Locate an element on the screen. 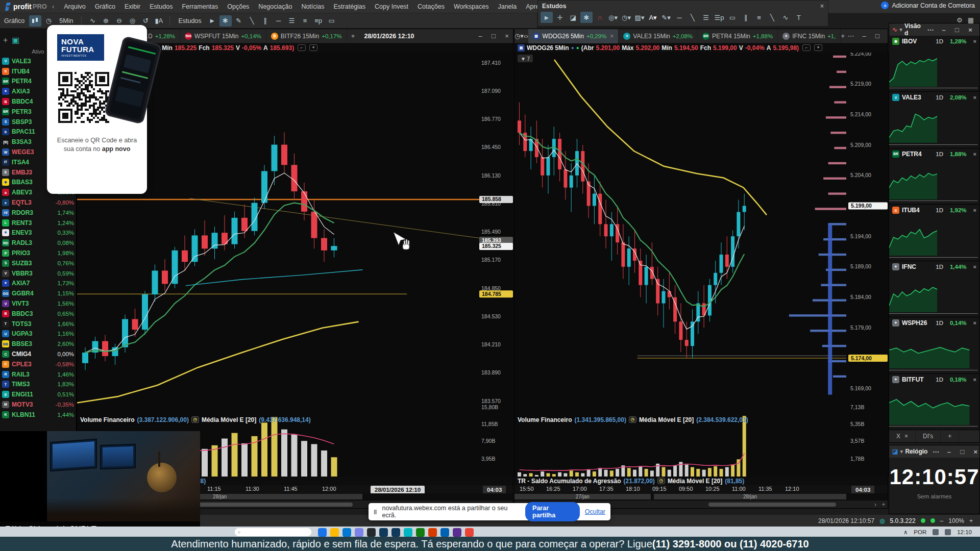 This screenshot has height=551, width=980. menu-item-negociação: Negociação is located at coordinates (275, 7).